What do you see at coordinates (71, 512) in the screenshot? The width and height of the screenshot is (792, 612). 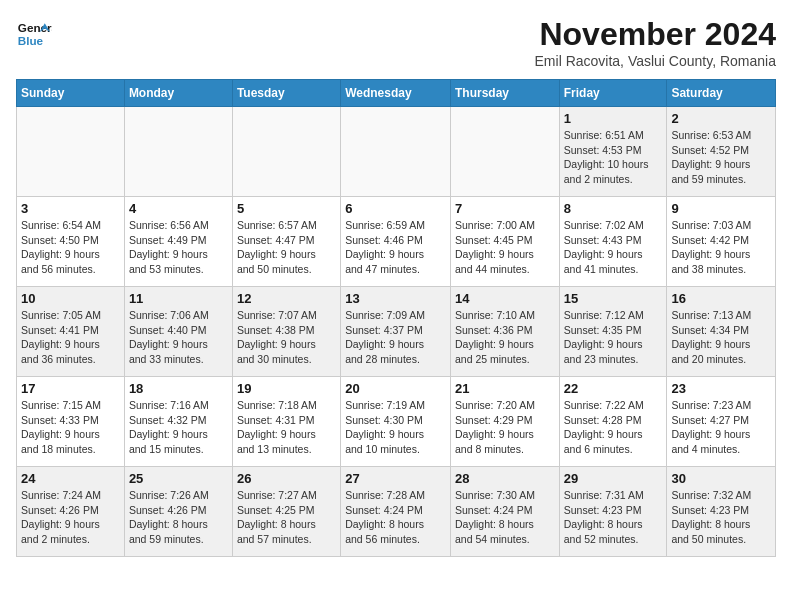 I see `calendar-cell: 24Sunrise: 7:24 AM Sunset: 4:26 PM Dayli…` at bounding box center [71, 512].